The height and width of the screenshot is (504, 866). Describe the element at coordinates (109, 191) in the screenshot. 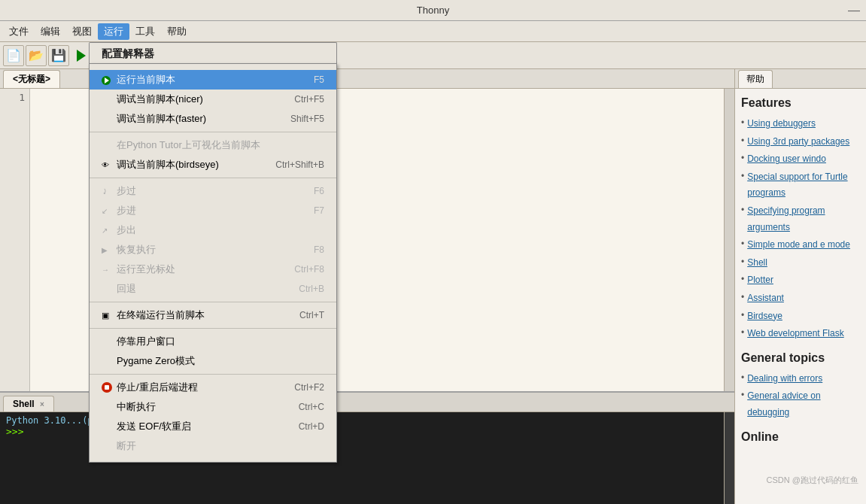

I see `step-over-icon: ⤸` at that location.